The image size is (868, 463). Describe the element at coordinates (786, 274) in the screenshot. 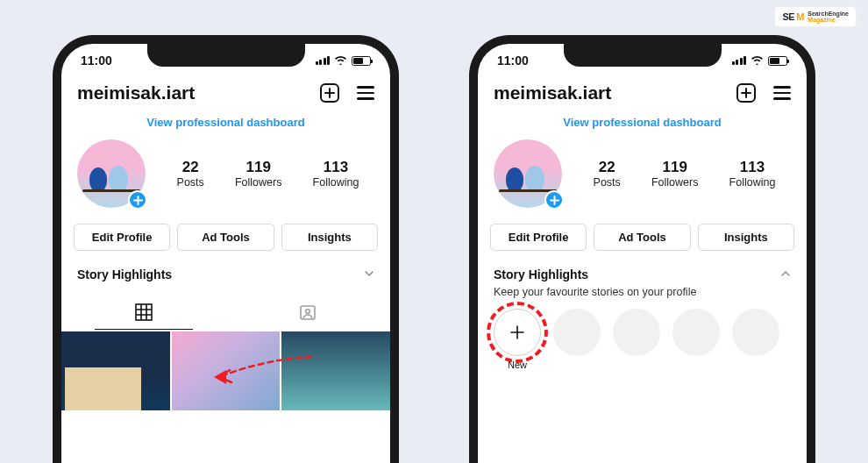

I see `chevron-up-icon` at that location.